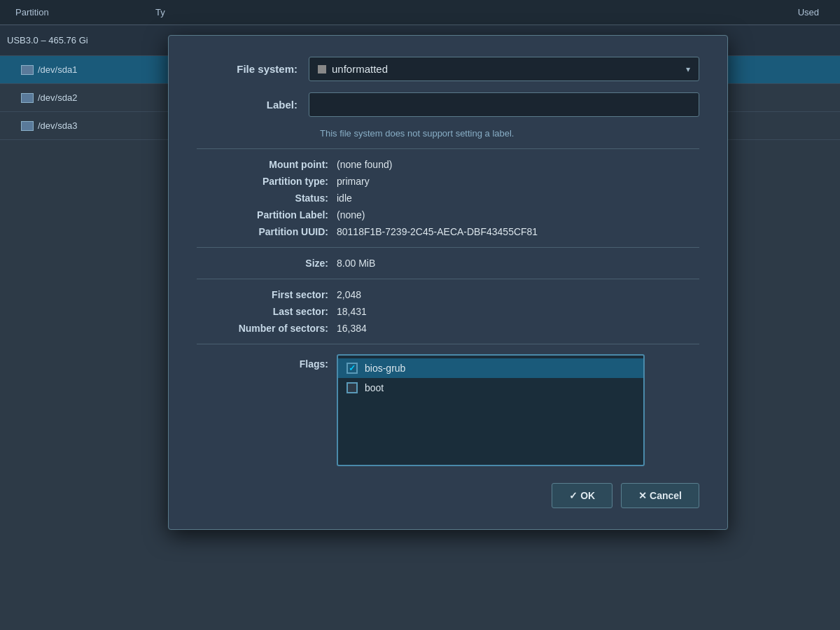  I want to click on label-hint: This file system does not support settin…, so click(510, 133).